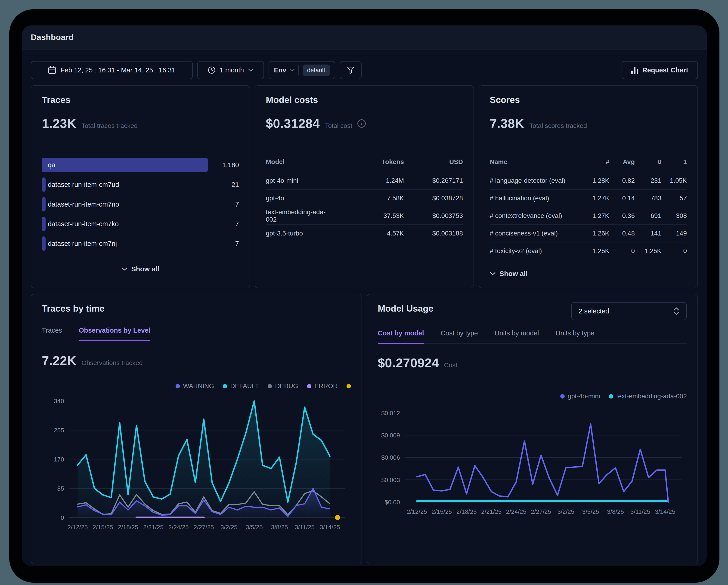 This screenshot has height=585, width=728. Describe the element at coordinates (592, 251) in the screenshot. I see `table-cell: 1.25K` at that location.